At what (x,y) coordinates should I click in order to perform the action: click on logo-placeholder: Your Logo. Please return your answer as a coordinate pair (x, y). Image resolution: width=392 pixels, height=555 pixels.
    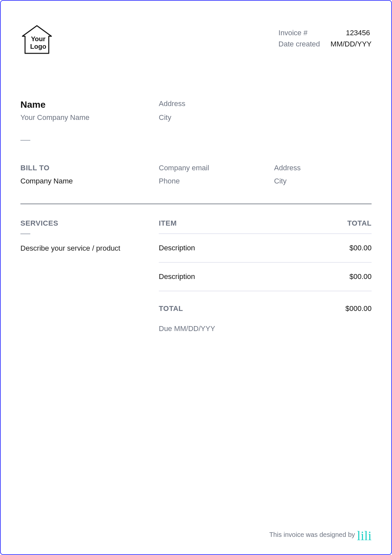
    Looking at the image, I should click on (37, 40).